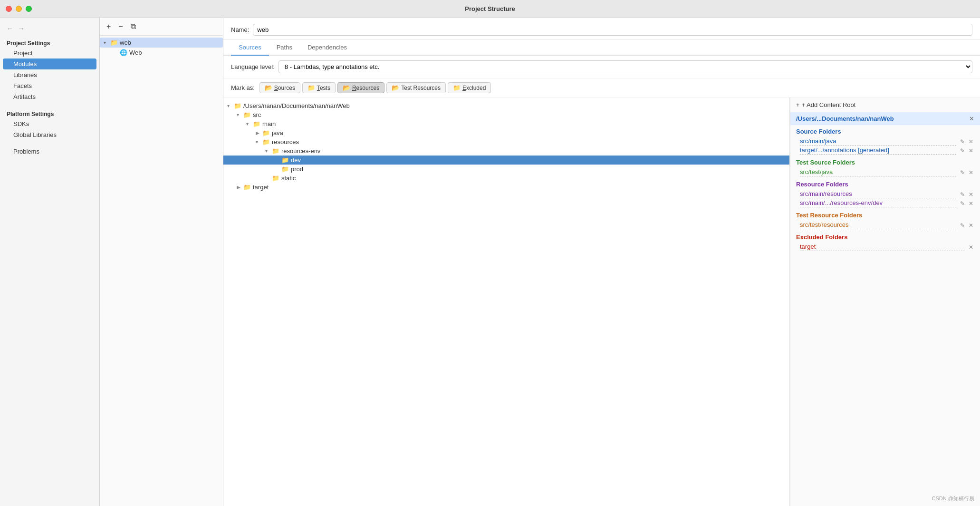 The image size is (980, 506). I want to click on edit-source-1-button: ✎, so click(962, 142).